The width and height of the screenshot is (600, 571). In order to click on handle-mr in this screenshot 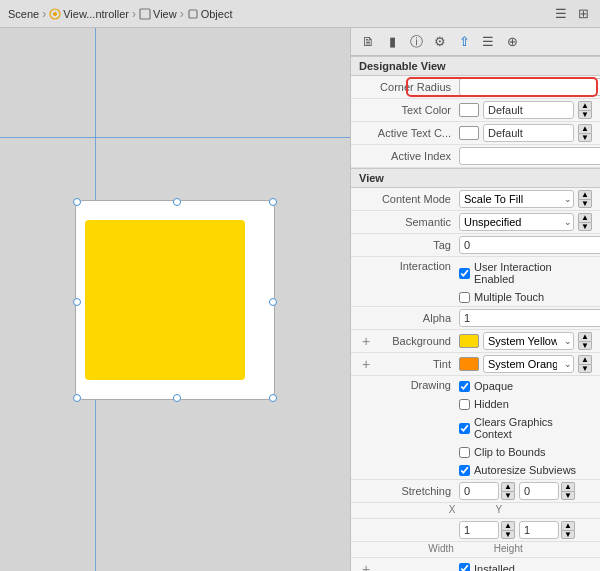, I will do `click(273, 302)`.